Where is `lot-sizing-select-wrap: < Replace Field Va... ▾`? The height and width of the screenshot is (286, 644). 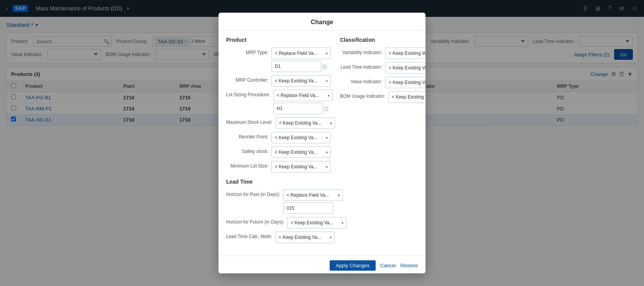 lot-sizing-select-wrap: < Replace Field Va... ▾ is located at coordinates (303, 95).